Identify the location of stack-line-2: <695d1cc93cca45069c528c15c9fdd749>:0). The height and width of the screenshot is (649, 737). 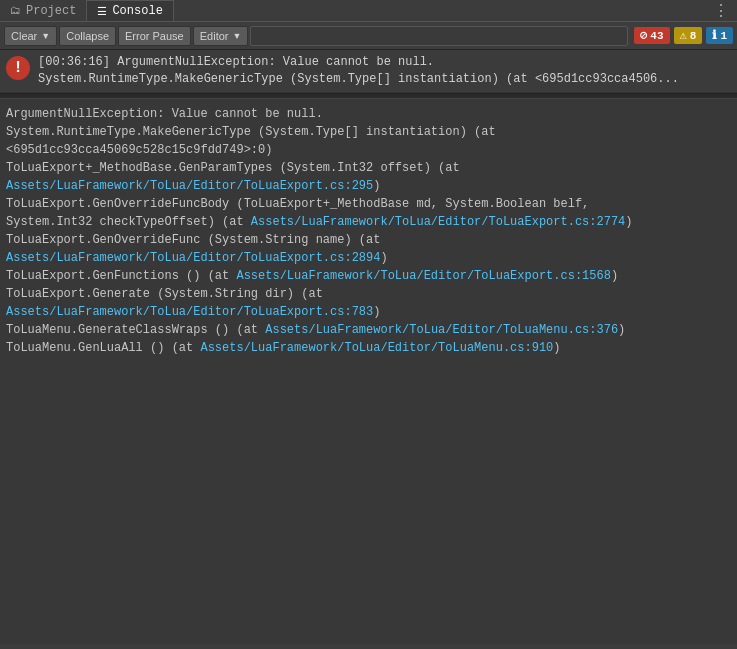
(368, 150).